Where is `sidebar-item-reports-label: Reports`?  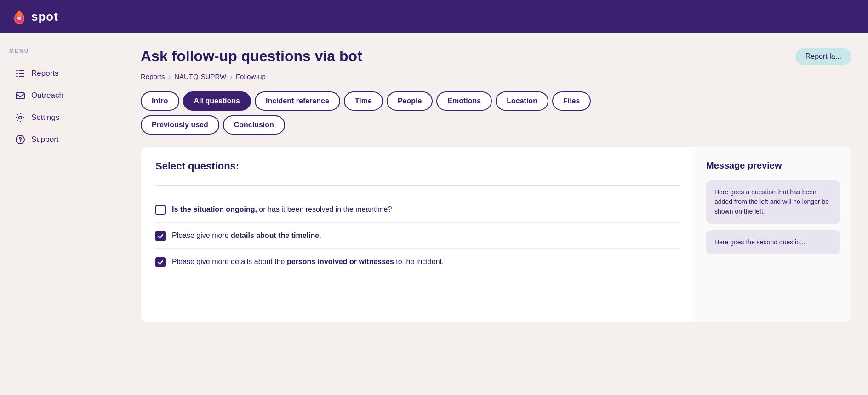
sidebar-item-reports-label: Reports is located at coordinates (45, 73).